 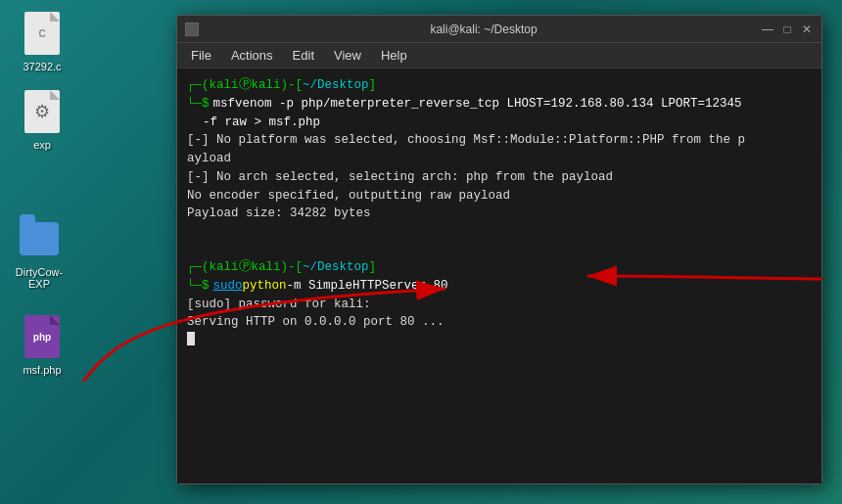 I want to click on command-line-2: └─$ sudo python -m SimpleHTTPServer 80, so click(x=499, y=286).